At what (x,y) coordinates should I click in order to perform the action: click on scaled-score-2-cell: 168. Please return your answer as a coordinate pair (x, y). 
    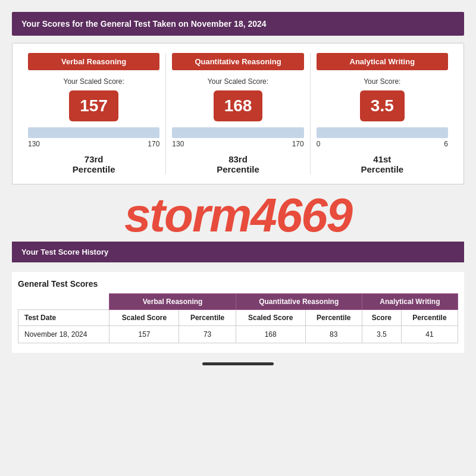
    Looking at the image, I should click on (270, 334).